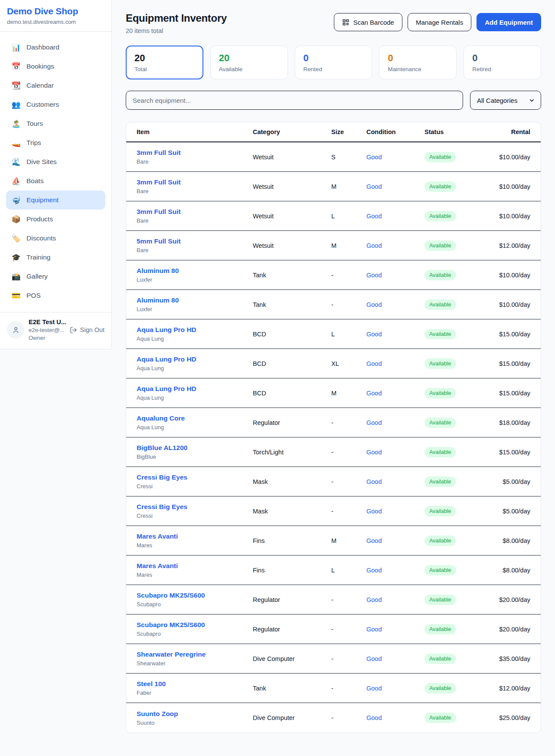 The height and width of the screenshot is (756, 555). I want to click on sidebar-item: 🏝️ Tours, so click(56, 124).